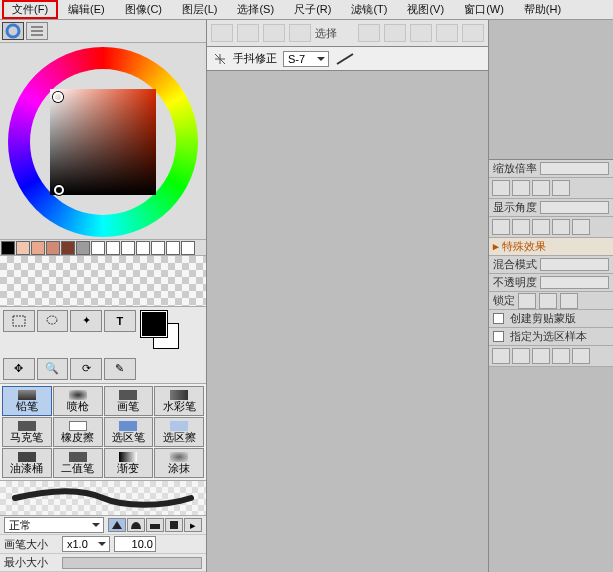 This screenshot has width=613, height=572. I want to click on menu-help: 帮助(H), so click(542, 10).